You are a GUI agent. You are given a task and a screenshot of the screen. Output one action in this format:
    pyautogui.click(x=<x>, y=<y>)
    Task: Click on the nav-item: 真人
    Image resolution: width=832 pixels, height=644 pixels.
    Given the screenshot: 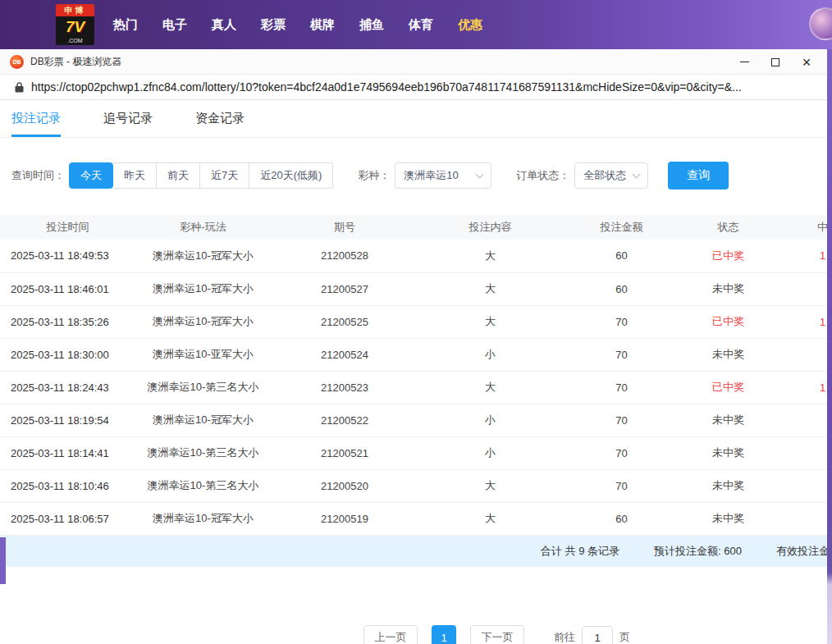 What is the action you would take?
    pyautogui.click(x=224, y=25)
    